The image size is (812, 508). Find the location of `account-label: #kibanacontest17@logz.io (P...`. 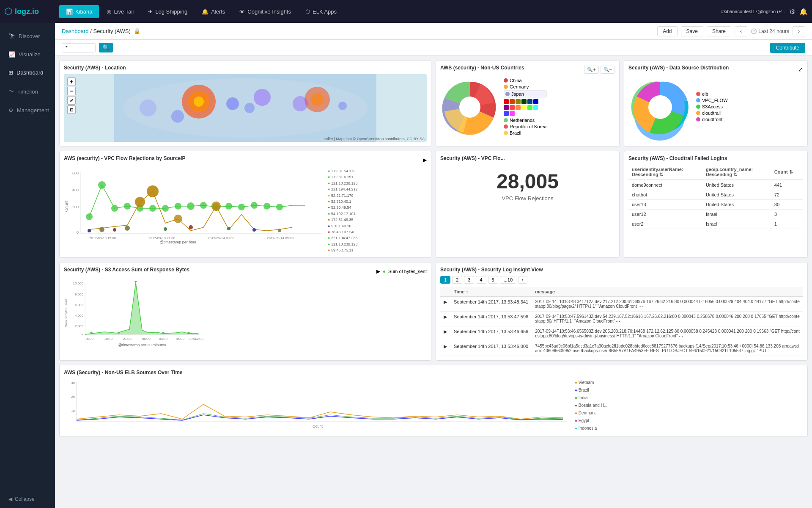

account-label: #kibanacontest17@logz.io (P... is located at coordinates (753, 11).